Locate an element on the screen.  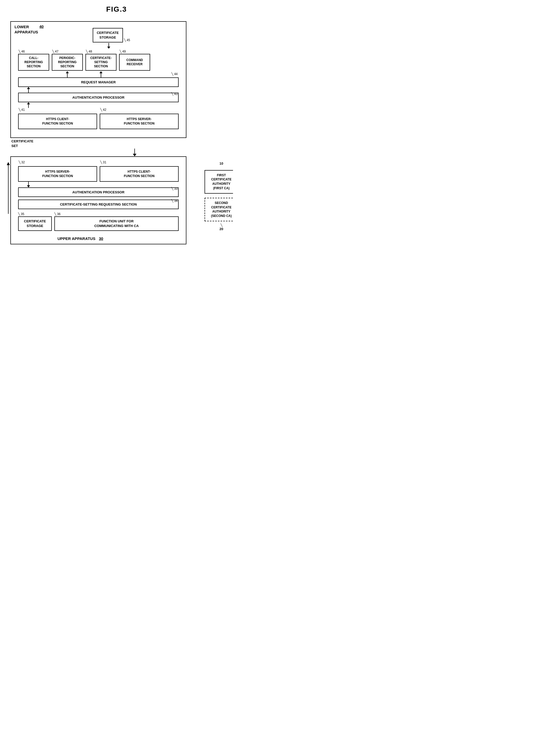
command-receiver-box: COMMAND RECEIVER is located at coordinates (135, 62).